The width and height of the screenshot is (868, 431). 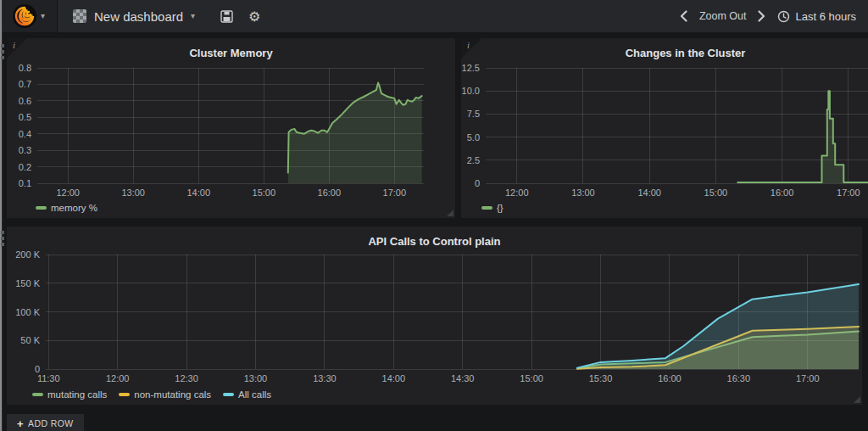 What do you see at coordinates (25, 68) in the screenshot?
I see `svg-text: 0.8` at bounding box center [25, 68].